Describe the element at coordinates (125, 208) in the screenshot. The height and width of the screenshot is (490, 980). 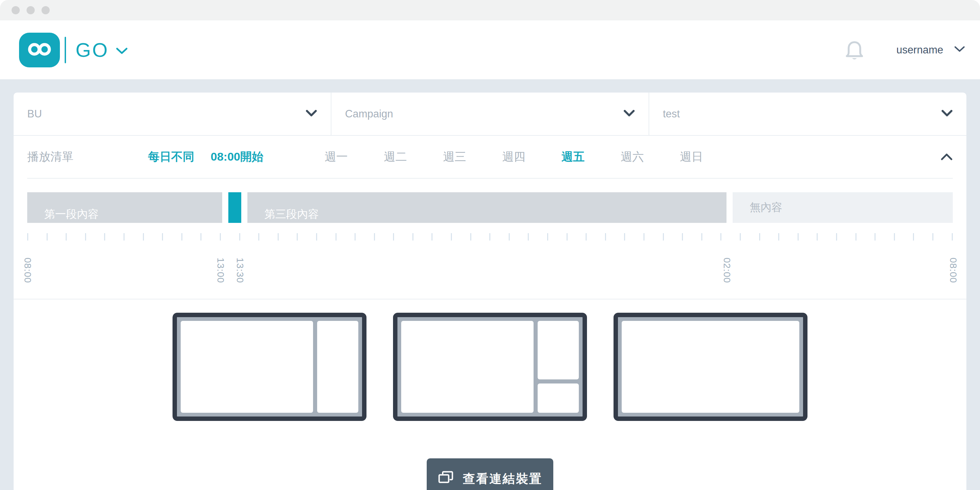
I see `timeline-segment-1: 第一段內容` at that location.